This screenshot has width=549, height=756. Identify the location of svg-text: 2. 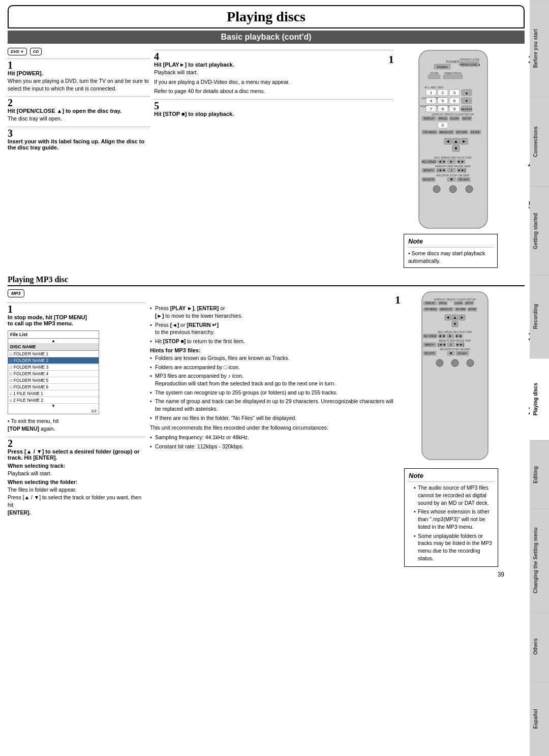
(443, 93).